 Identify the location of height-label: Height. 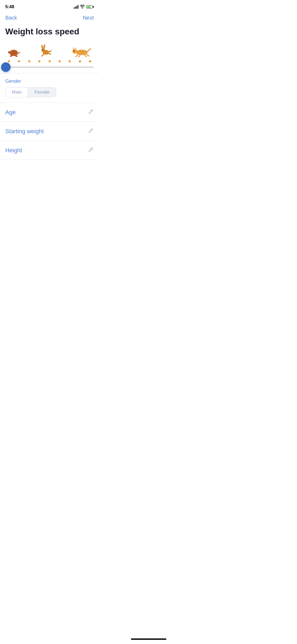
(14, 150).